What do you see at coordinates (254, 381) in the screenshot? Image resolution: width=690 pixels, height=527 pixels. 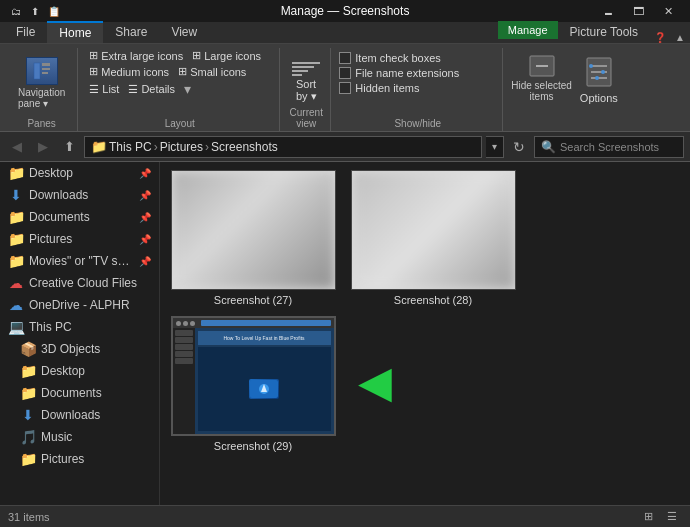 I see `ss29-body: How To Level Up Fast in Blue Profits` at bounding box center [254, 381].